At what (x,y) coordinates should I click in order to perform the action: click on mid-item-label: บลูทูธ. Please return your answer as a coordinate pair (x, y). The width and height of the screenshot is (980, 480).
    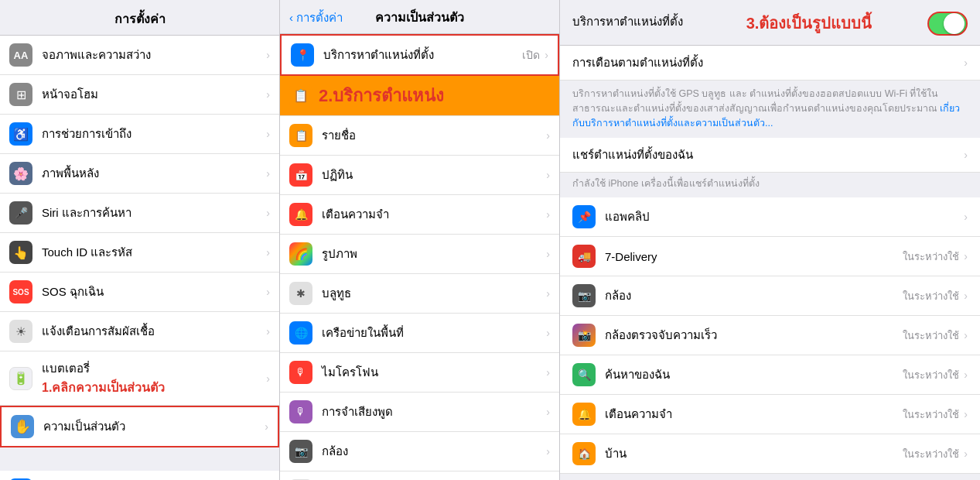
    Looking at the image, I should click on (434, 293).